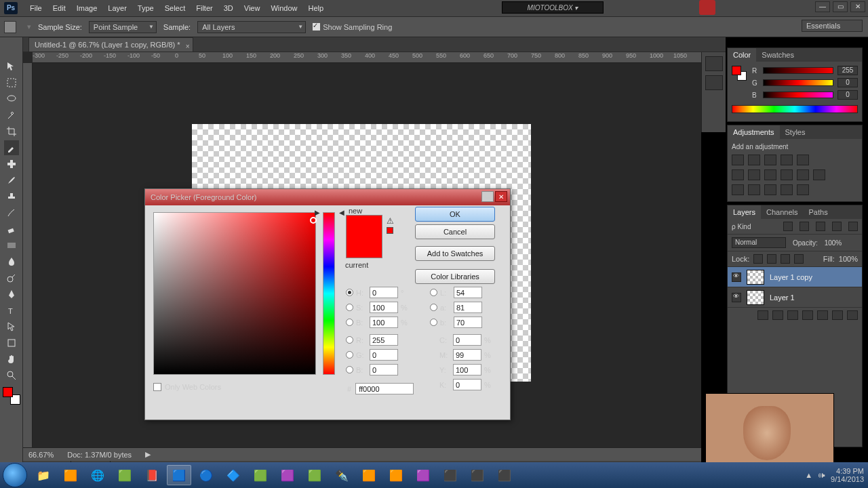 The image size is (868, 488). What do you see at coordinates (12, 197) in the screenshot?
I see `stamp-tool-icon` at bounding box center [12, 197].